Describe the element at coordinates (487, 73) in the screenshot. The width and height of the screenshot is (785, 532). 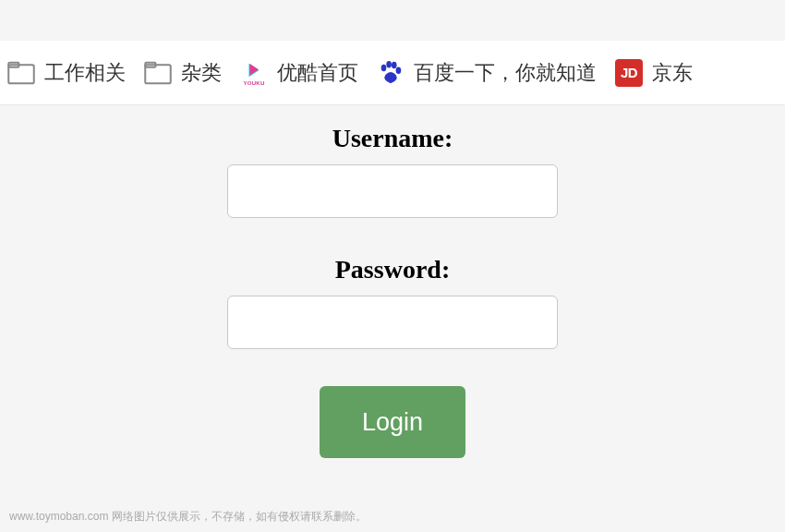
I see `bookmark-baidu: 百度一下，你就知道` at that location.